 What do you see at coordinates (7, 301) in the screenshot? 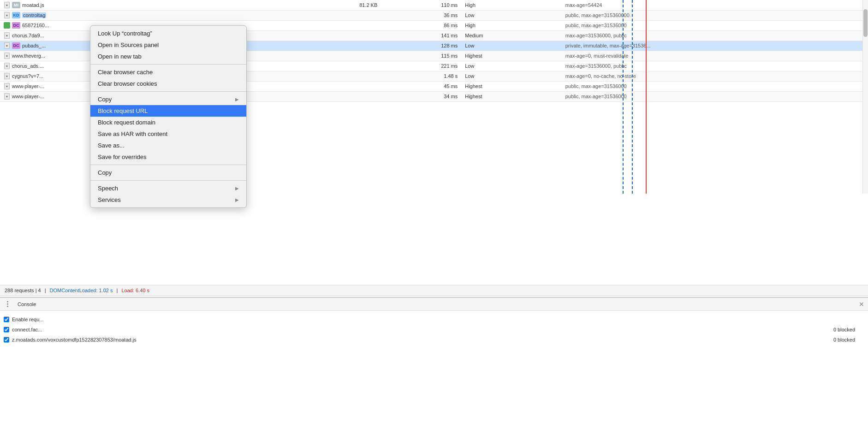
I see `dot1` at bounding box center [7, 301].